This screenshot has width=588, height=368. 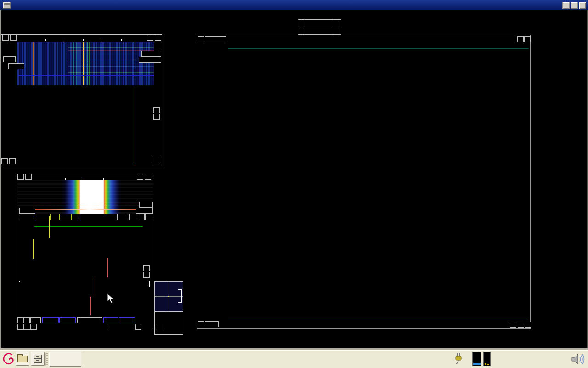 I want to click on mode-up-button, so click(x=337, y=31).